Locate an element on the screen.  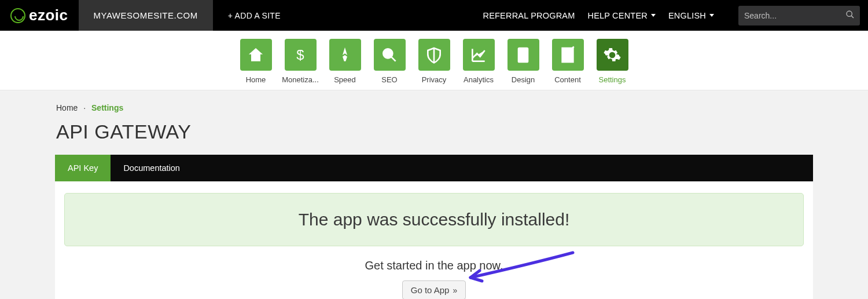
home-icon is located at coordinates (256, 54).